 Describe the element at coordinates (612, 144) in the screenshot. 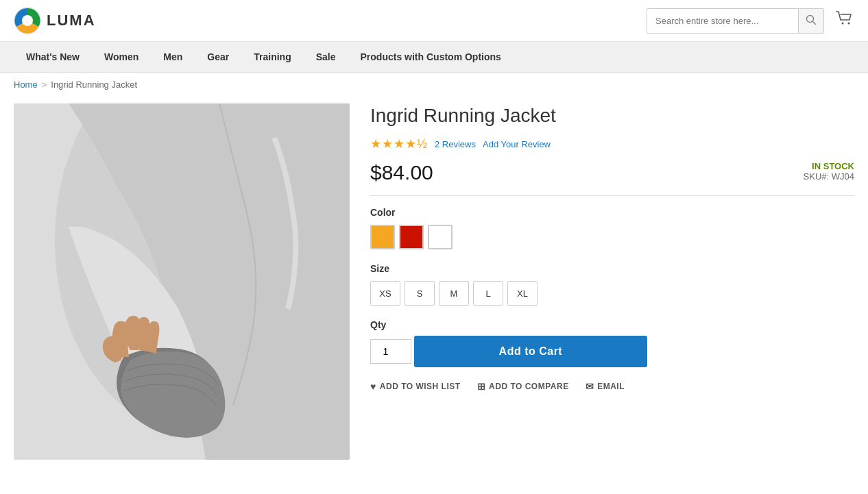

I see `rating-row: ★★★★½ 2 Reviews Add Your Review` at that location.